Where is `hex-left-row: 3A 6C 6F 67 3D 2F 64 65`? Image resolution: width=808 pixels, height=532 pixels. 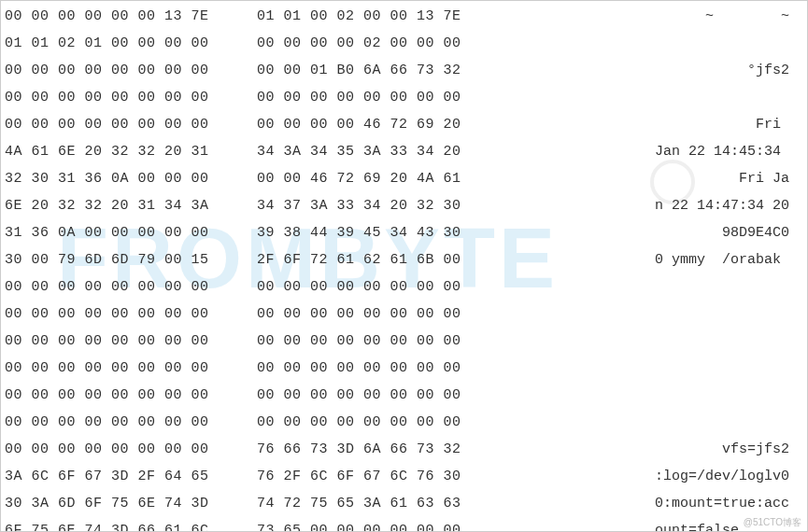 hex-left-row: 3A 6C 6F 67 3D 2F 64 65 is located at coordinates (121, 476).